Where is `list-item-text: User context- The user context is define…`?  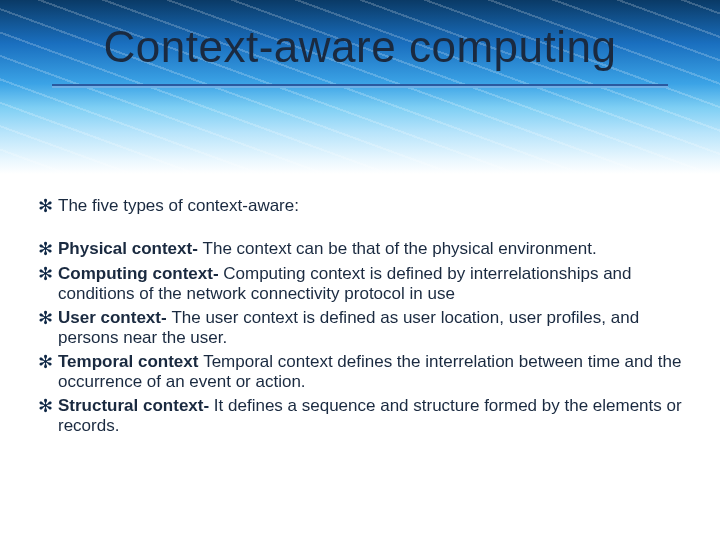
list-item-text: User context- The user context is define… is located at coordinates (373, 328).